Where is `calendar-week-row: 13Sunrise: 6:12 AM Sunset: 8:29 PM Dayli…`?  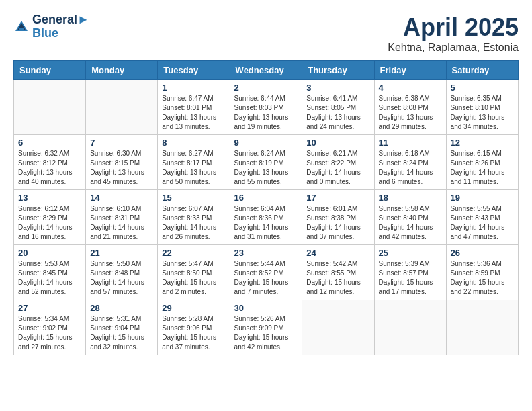
calendar-week-row: 13Sunrise: 6:12 AM Sunset: 8:29 PM Dayli… is located at coordinates (266, 218).